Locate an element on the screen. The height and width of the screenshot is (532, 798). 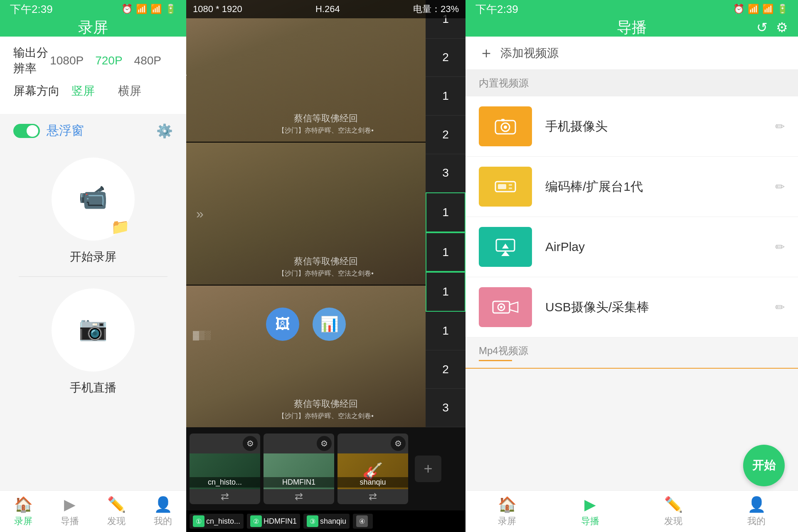
channel-2-btn: ② HDMFIN1 is located at coordinates (273, 521).